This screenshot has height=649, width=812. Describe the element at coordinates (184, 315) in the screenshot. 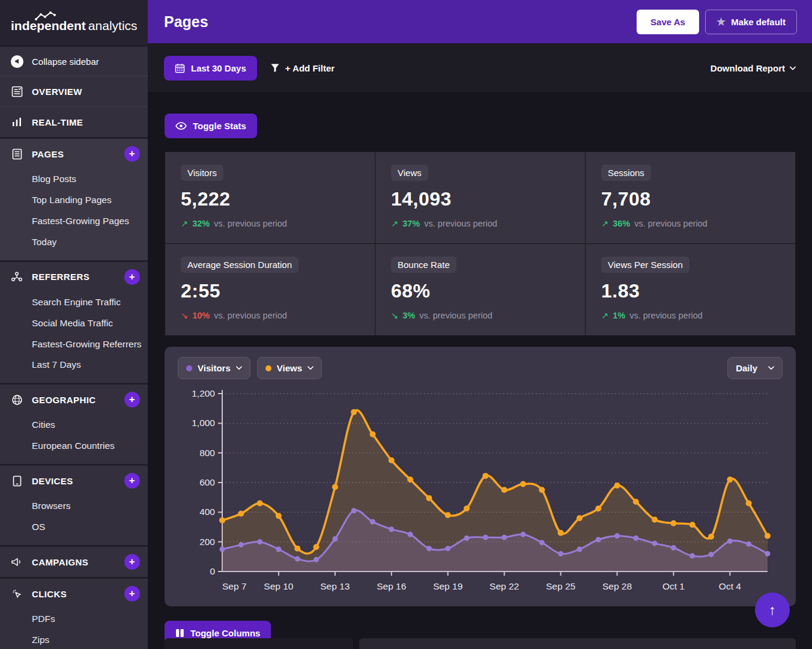

I see `trend-down-icon: ↘` at that location.